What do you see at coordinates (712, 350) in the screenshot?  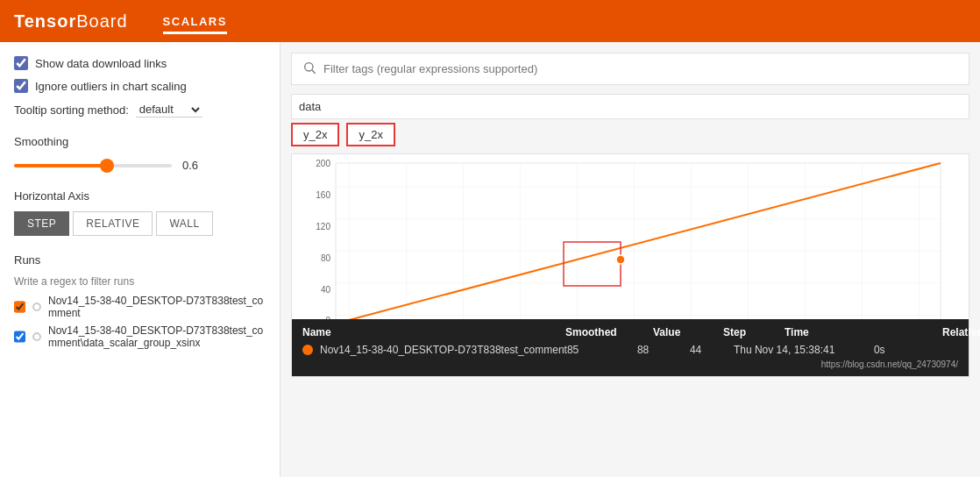 I see `tooltip-step: 44` at bounding box center [712, 350].